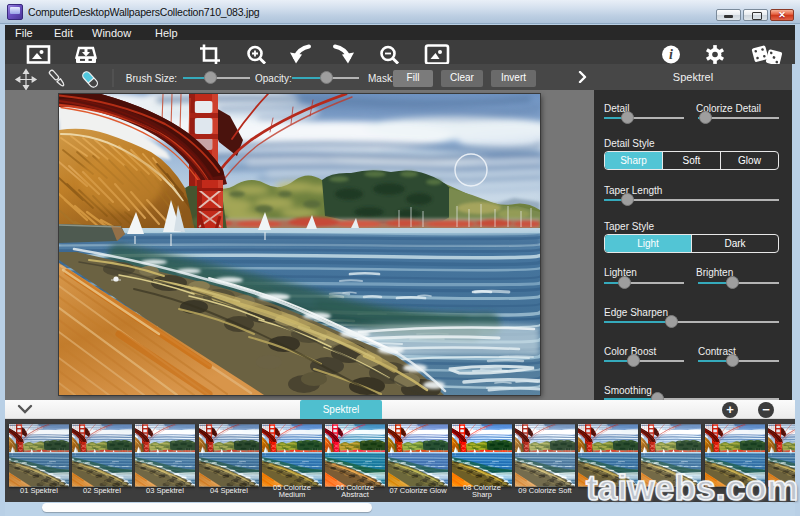 The width and height of the screenshot is (800, 516). I want to click on svg-text: i, so click(671, 54).